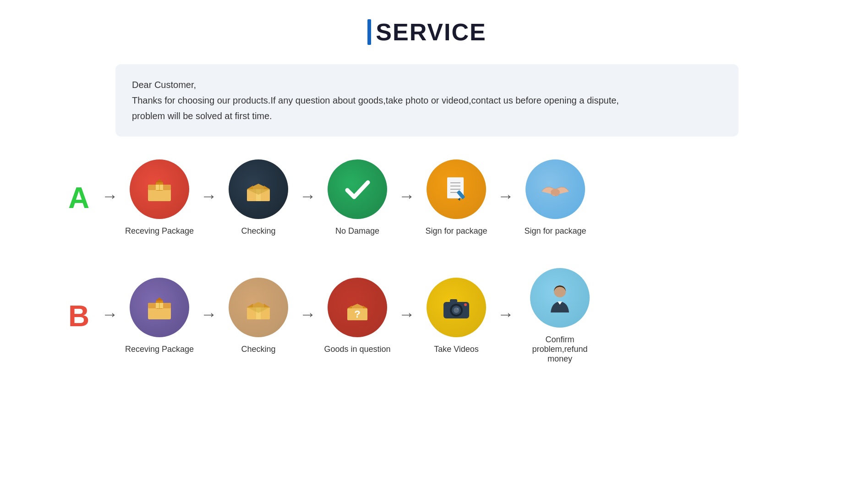 Image resolution: width=854 pixels, height=504 pixels. Describe the element at coordinates (456, 316) in the screenshot. I see `step-b4: Take Videos` at that location.